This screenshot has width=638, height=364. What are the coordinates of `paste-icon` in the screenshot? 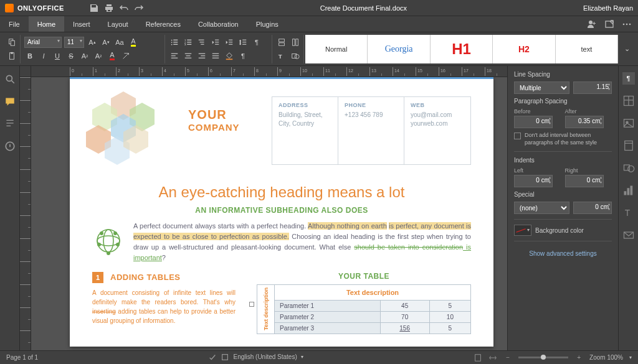 It's located at (12, 56).